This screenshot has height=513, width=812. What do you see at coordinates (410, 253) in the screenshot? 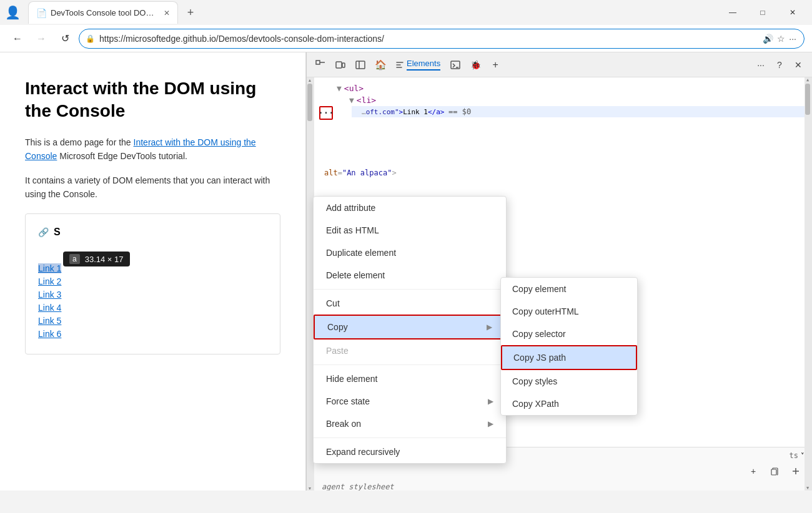
I see `ctx-duplicate: Duplicate element` at bounding box center [410, 253].